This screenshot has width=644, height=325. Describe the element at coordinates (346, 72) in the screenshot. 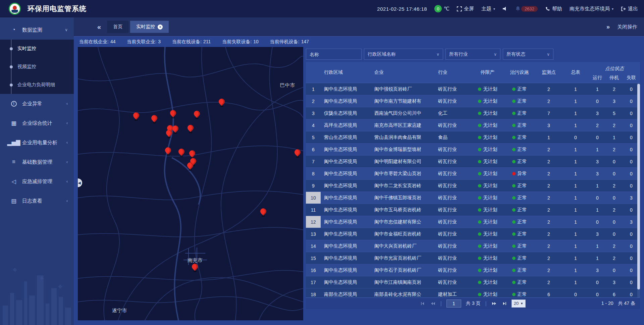

I see `column-header: 行政区域` at that location.